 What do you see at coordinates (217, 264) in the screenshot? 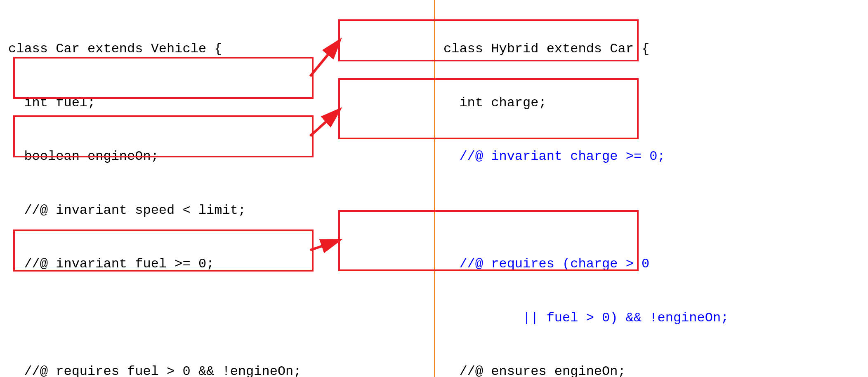
I see `code-line: //@ invariant fuel >= 0;` at bounding box center [217, 264].